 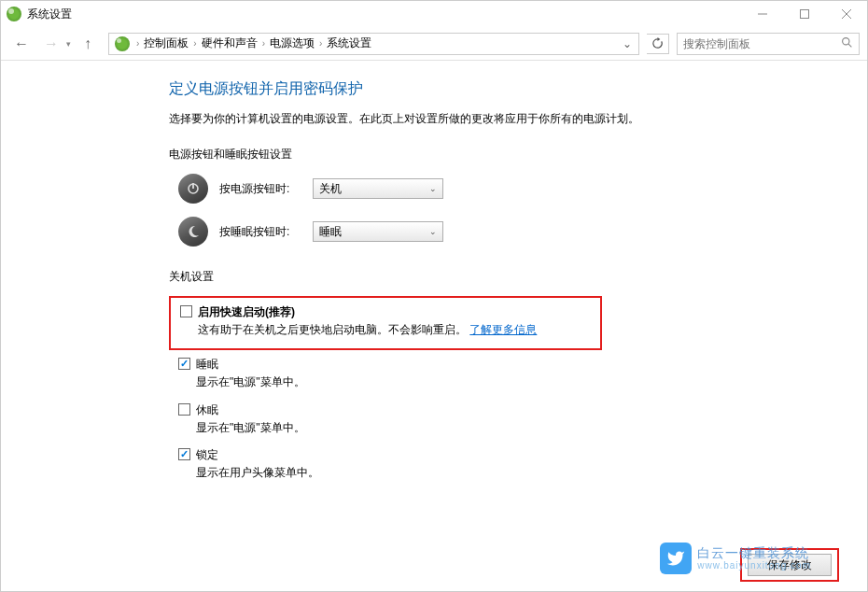 I want to click on hibernate-option-desc: 显示在"电源"菜单中。, so click(x=517, y=428).